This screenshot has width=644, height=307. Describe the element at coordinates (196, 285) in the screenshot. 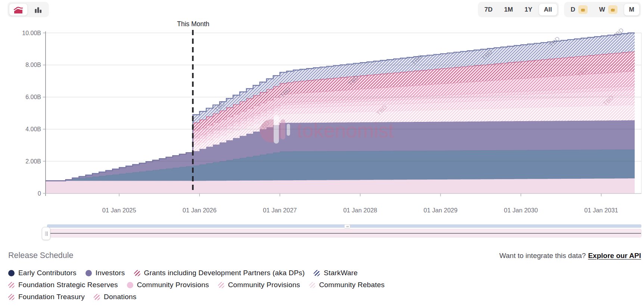

I see `legend-row: Foundation Strategic ReservesCommunity P…` at that location.